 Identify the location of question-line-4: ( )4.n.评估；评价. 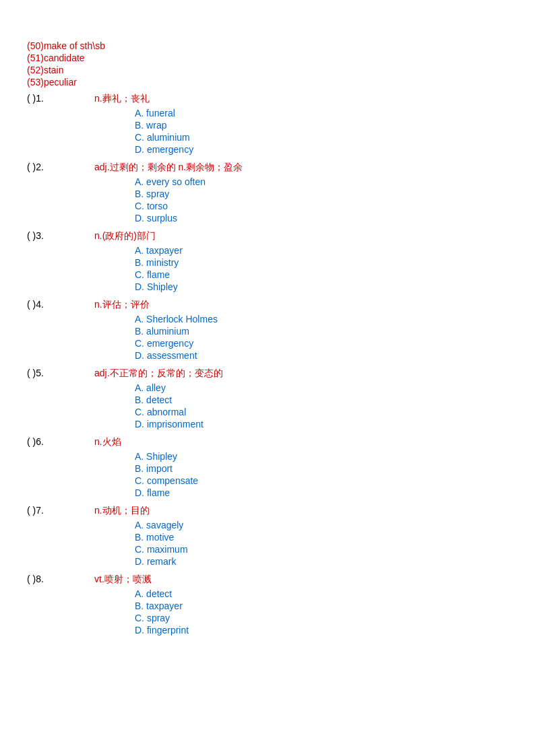
(268, 305).